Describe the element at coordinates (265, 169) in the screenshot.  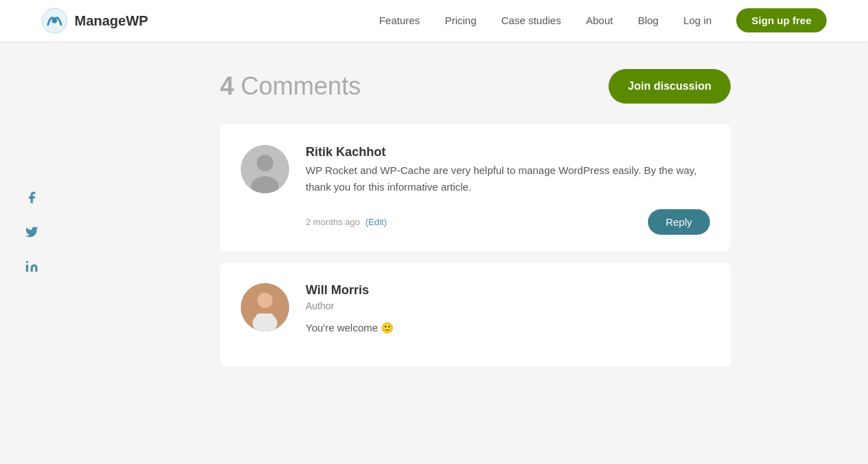
I see `avatar-placeholder` at that location.